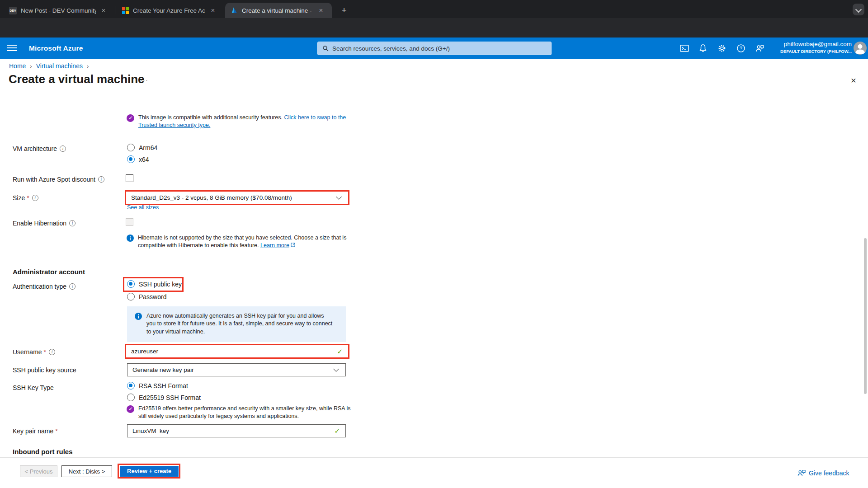 The width and height of the screenshot is (868, 488). I want to click on hibernate-note: Hibernate is not supported by the size t…, so click(239, 242).